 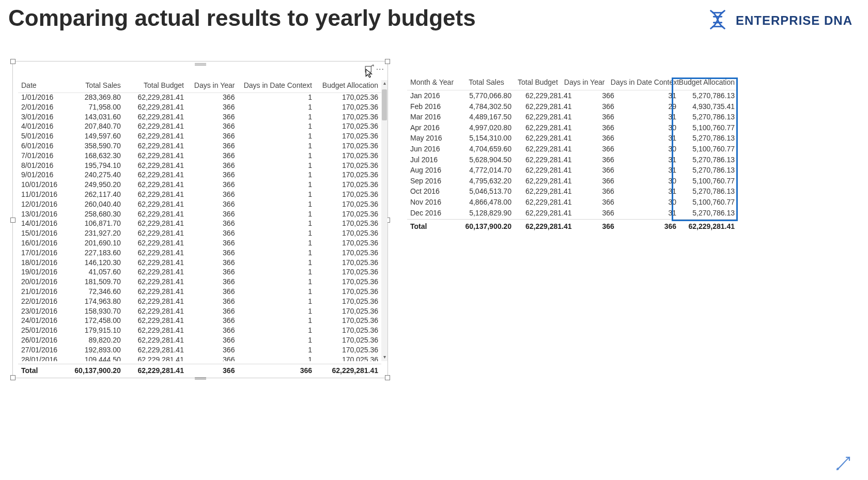 What do you see at coordinates (572, 160) in the screenshot?
I see `table-row: Jul 20165,628,904.5062,229,281.41366315,…` at bounding box center [572, 160].